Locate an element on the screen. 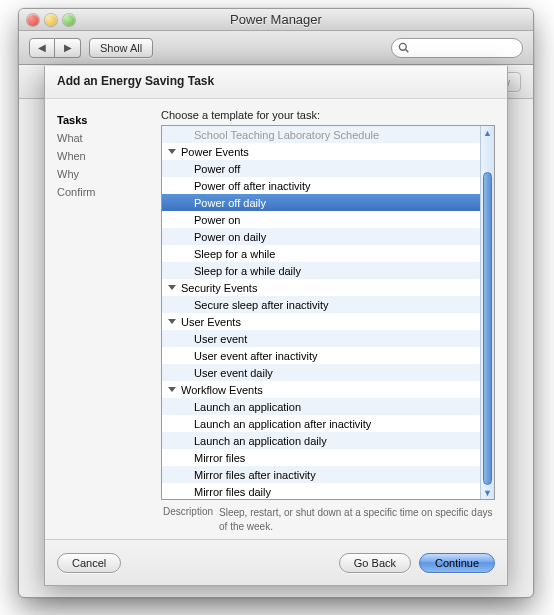  list-group-label: Power Events is located at coordinates (215, 152).